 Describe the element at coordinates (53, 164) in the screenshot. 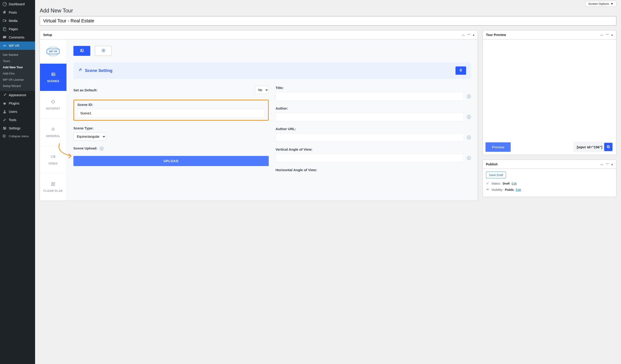

I see `vtab-label: VIDEO` at that location.